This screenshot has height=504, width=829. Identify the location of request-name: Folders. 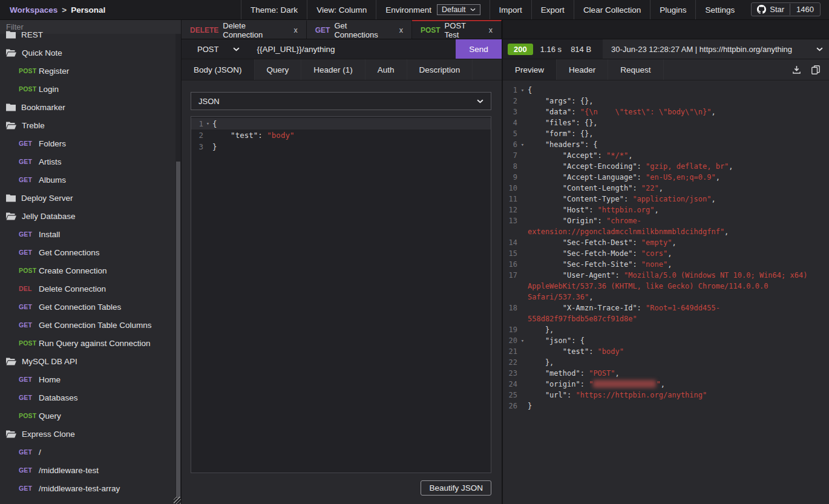
(52, 144).